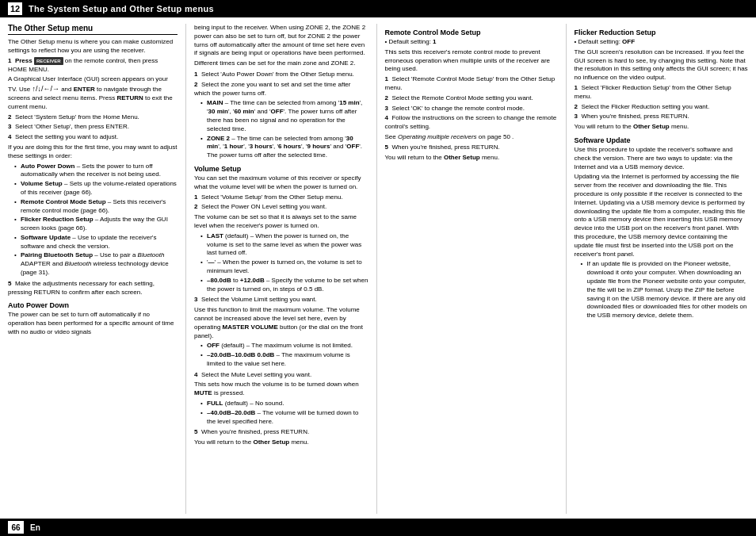 The width and height of the screenshot is (756, 536). What do you see at coordinates (49, 61) in the screenshot?
I see `receiver-icon: RECEIVER` at bounding box center [49, 61].